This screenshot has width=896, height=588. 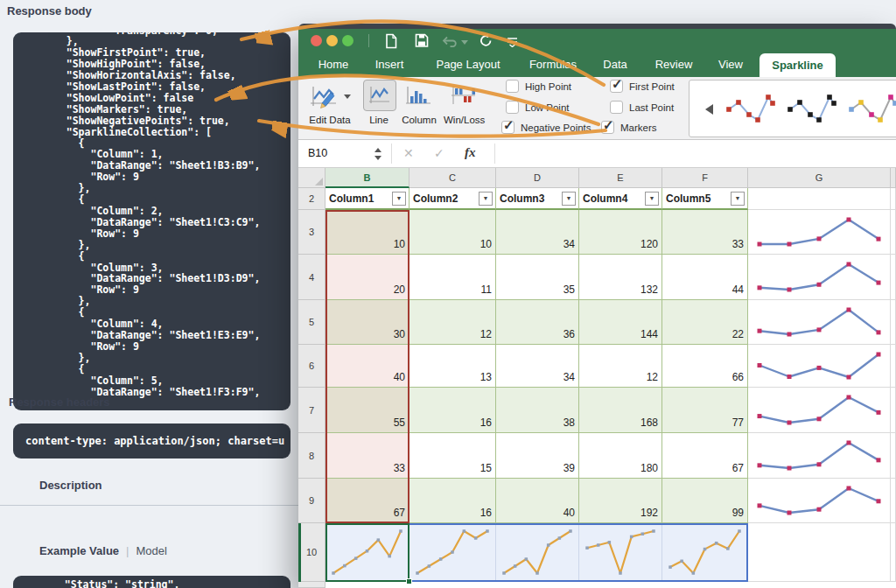 I want to click on cell-B6: 40, so click(x=368, y=366).